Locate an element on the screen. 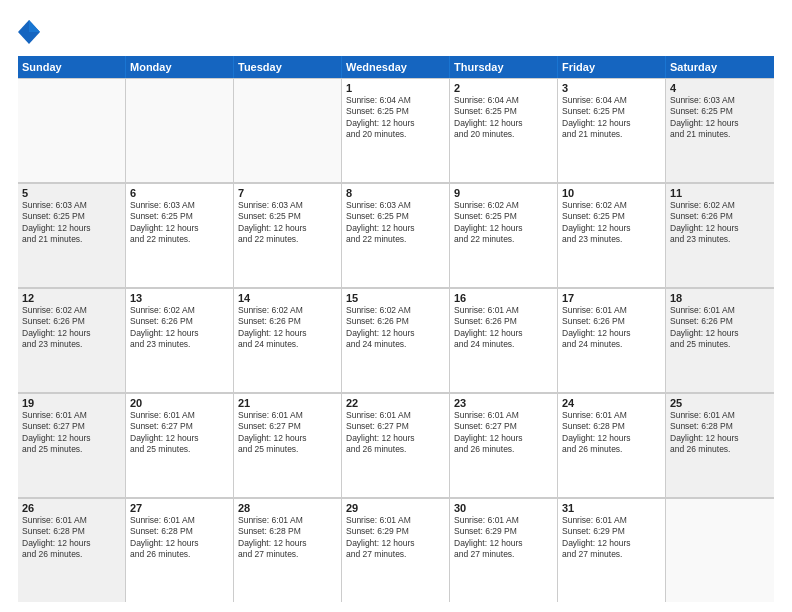 This screenshot has height=612, width=792. logo is located at coordinates (31, 32).